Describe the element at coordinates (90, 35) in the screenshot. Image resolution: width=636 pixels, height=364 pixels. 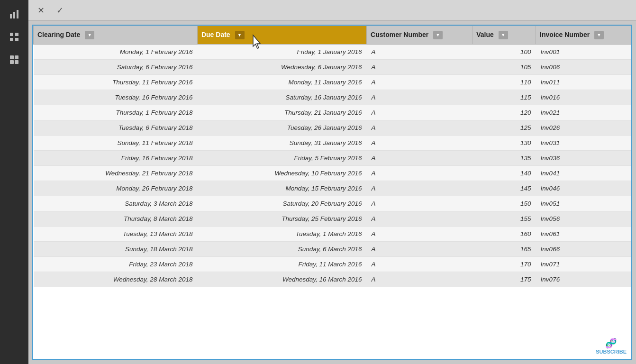
I see `clearing-date-dropdown` at that location.